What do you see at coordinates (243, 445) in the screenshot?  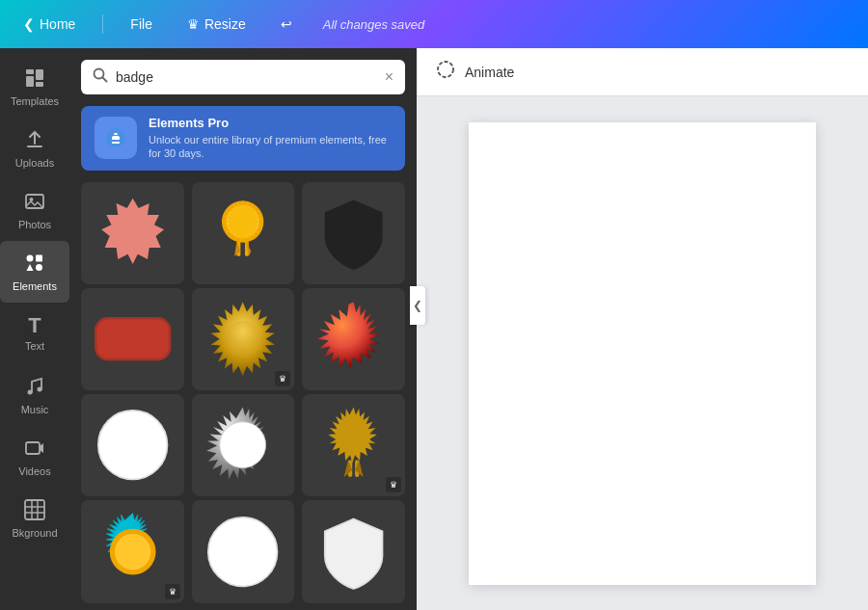 I see `element-gear-silver` at bounding box center [243, 445].